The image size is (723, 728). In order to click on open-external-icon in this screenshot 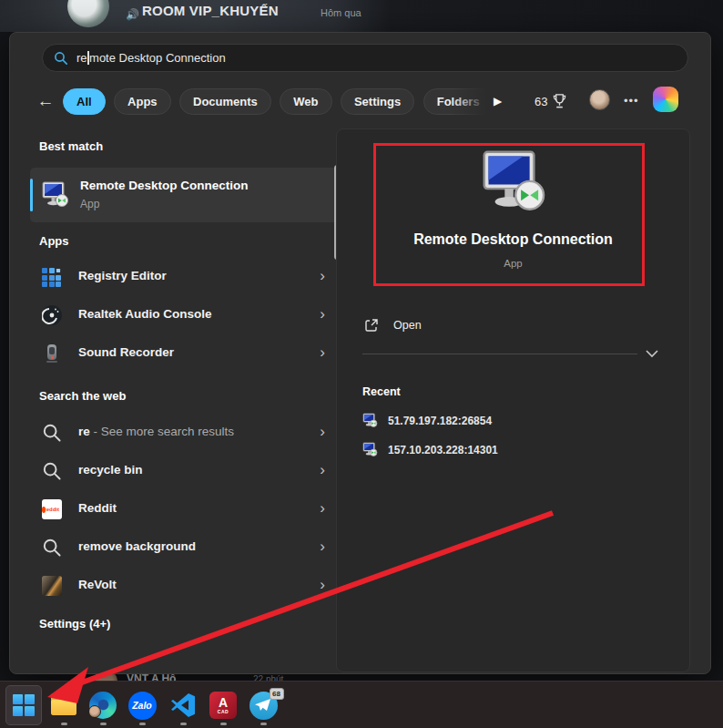, I will do `click(372, 325)`.